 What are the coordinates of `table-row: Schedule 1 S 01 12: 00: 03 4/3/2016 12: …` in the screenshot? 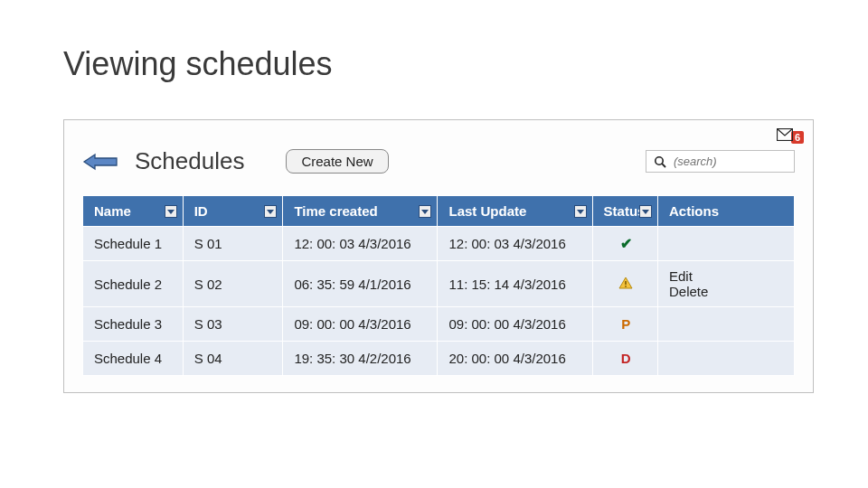 It's located at (439, 244).